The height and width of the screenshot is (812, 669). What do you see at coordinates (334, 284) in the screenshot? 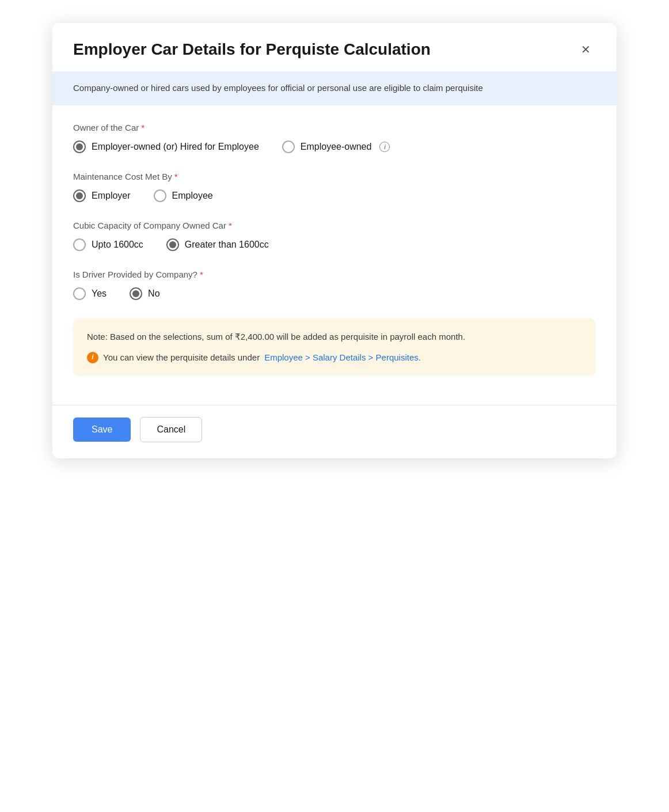
I see `driver-field-group: Is Driver Provided by Company? * Yes No` at bounding box center [334, 284].